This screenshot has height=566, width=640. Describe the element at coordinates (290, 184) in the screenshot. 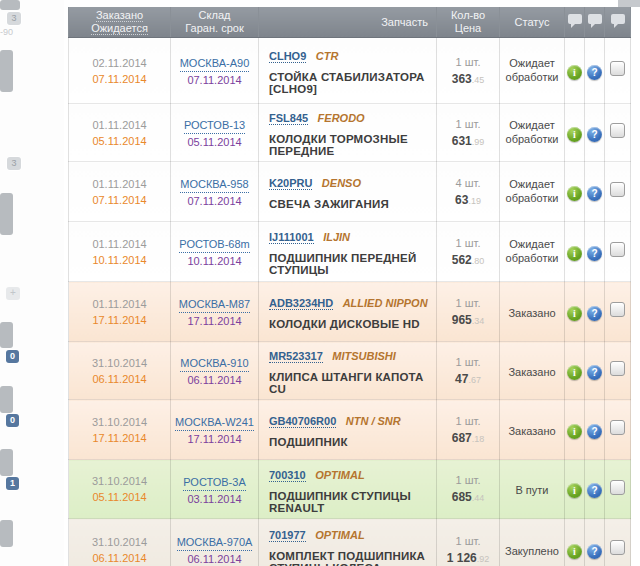

I see `part-code-link: K20PRU` at that location.